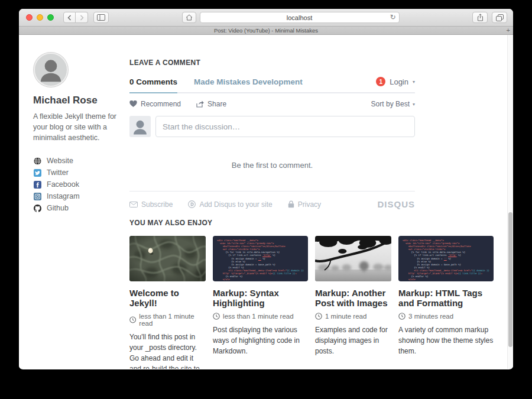  Describe the element at coordinates (157, 205) in the screenshot. I see `subscribe-label: Subscribe` at that location.